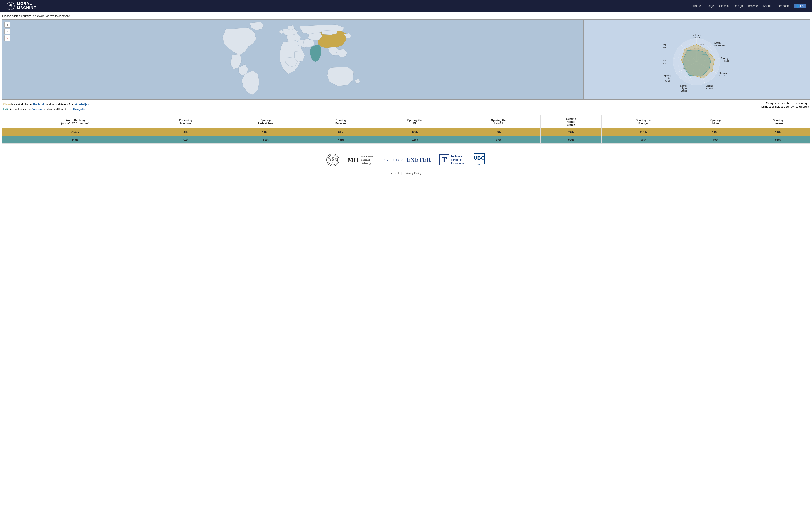  Describe the element at coordinates (704, 54) in the screenshot. I see `radar-avg-label: Average` at that location.